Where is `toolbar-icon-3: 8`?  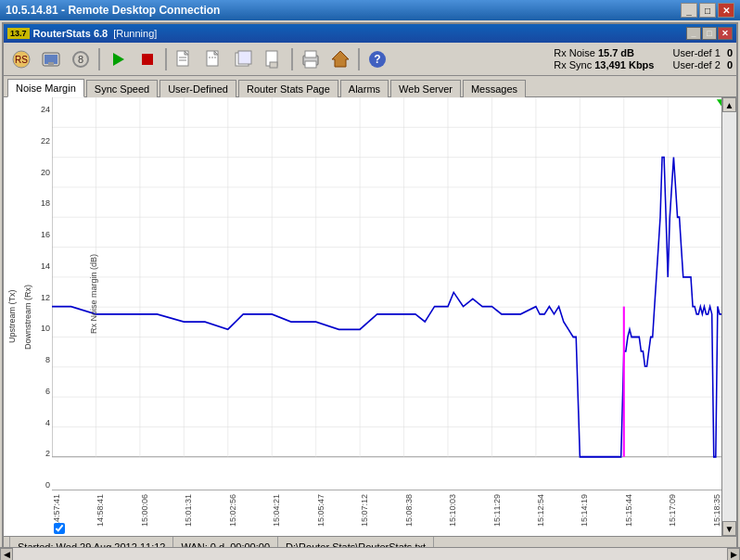 toolbar-icon-3: 8 is located at coordinates (81, 59).